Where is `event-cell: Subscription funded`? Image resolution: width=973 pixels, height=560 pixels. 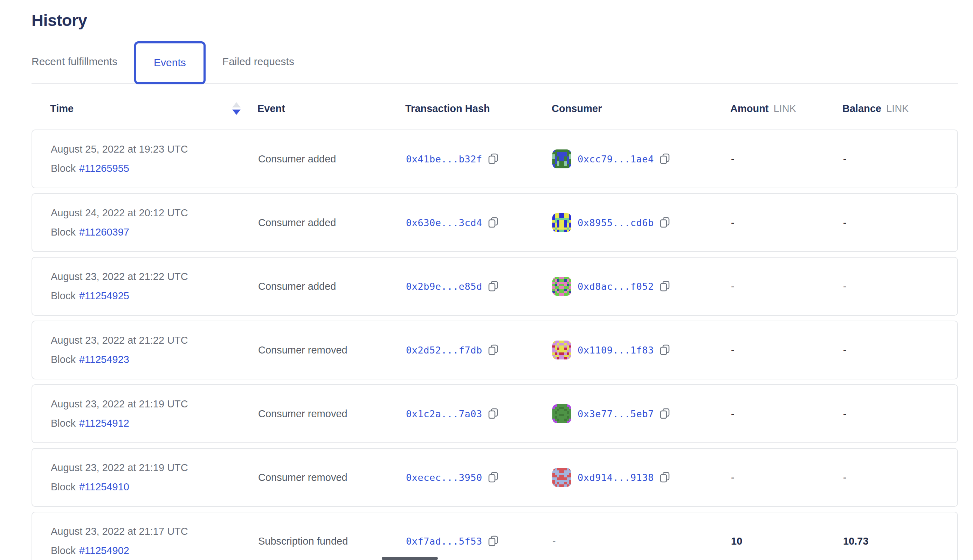
event-cell: Subscription funded is located at coordinates (332, 541).